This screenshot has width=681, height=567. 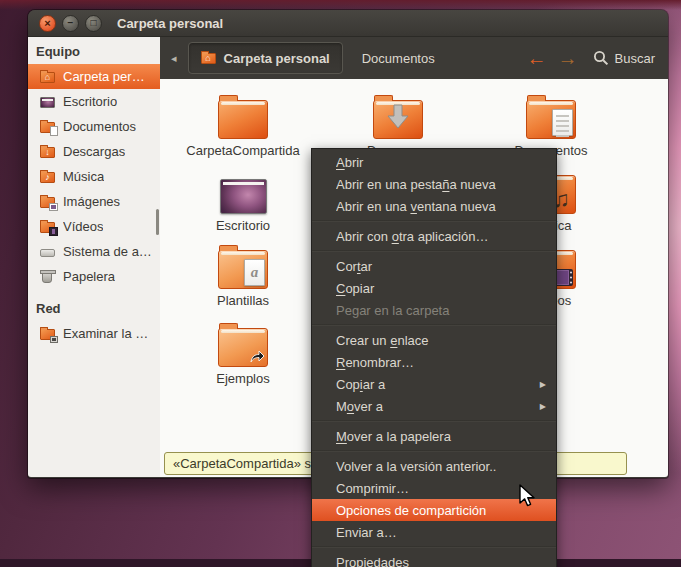 What do you see at coordinates (434, 184) in the screenshot?
I see `menu-item-abrir-en-una-pesta-a-nueva: Abrir en una pestaña nueva` at bounding box center [434, 184].